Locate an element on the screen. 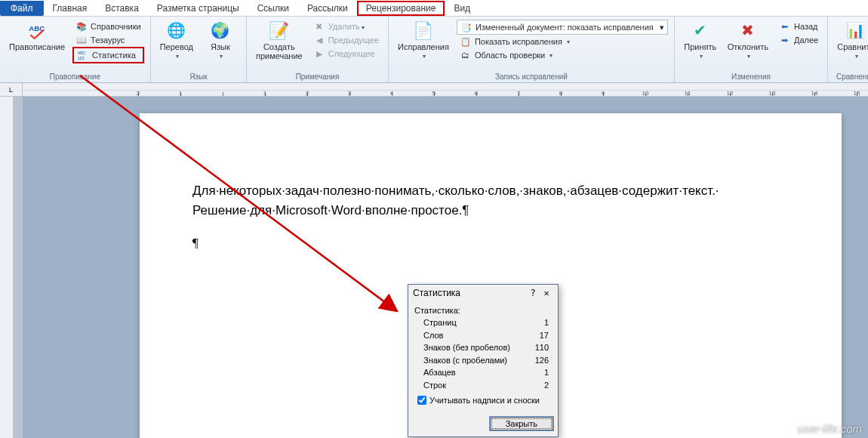 The height and width of the screenshot is (438, 868). reviewing-pane-button: 🗂 Область проверки is located at coordinates (562, 55).